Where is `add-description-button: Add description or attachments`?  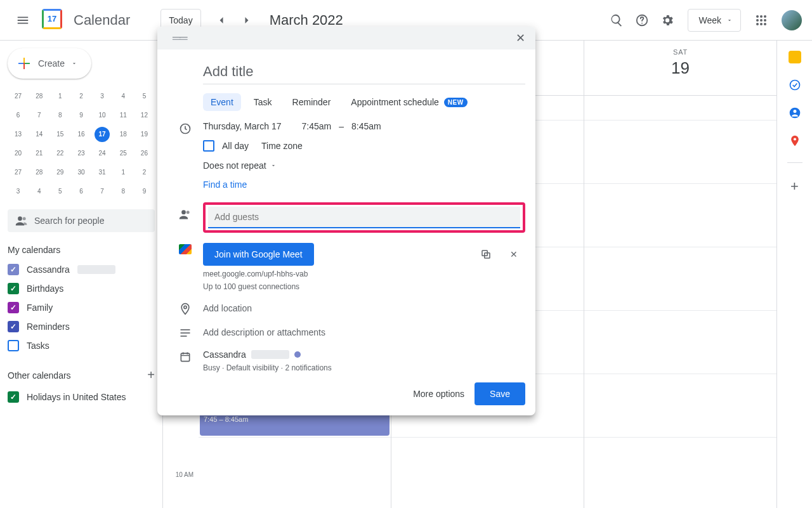
add-description-button: Add description or attachments is located at coordinates (364, 332).